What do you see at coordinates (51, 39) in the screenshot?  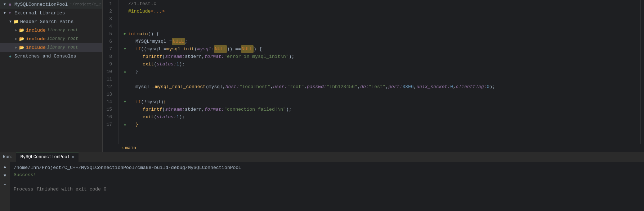 I see `sidebar-item-include-root-2: ▶ 📂 include library root` at bounding box center [51, 39].